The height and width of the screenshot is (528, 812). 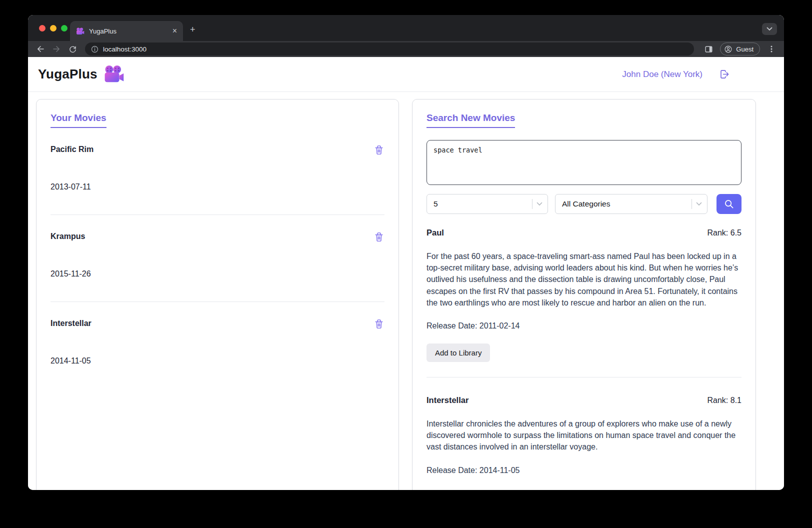 What do you see at coordinates (724, 233) in the screenshot?
I see `result-rank: Rank: 6.5` at bounding box center [724, 233].